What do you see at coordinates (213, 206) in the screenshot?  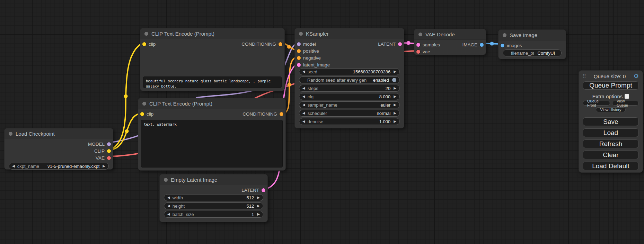 I see `height-widget: ◀ height 512 ▶` at bounding box center [213, 206].